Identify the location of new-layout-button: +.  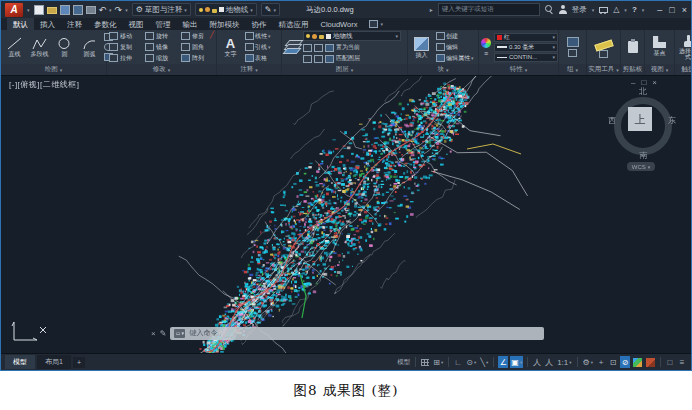
(79, 362).